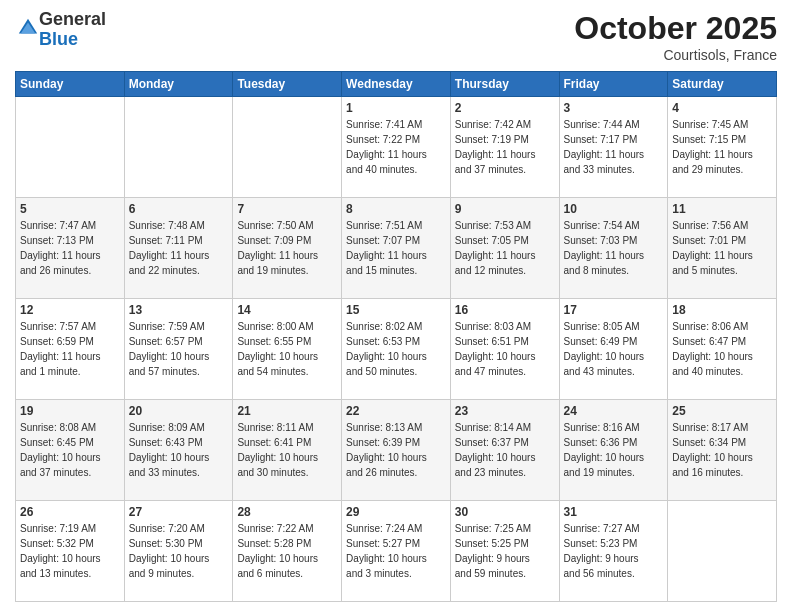 This screenshot has width=792, height=612. Describe the element at coordinates (396, 147) in the screenshot. I see `day-info: Sunrise: 7:41 AM Sunset: 7:22 PM Dayligh…` at that location.